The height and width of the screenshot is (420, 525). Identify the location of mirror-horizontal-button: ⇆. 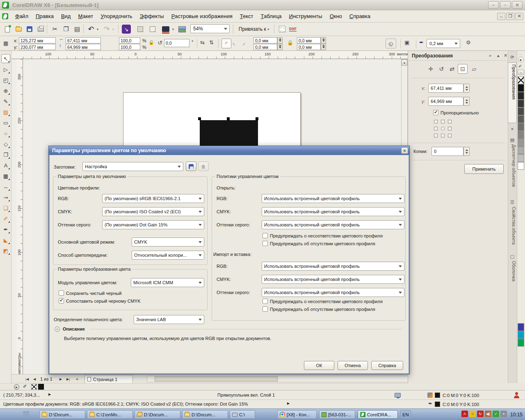
(203, 43).